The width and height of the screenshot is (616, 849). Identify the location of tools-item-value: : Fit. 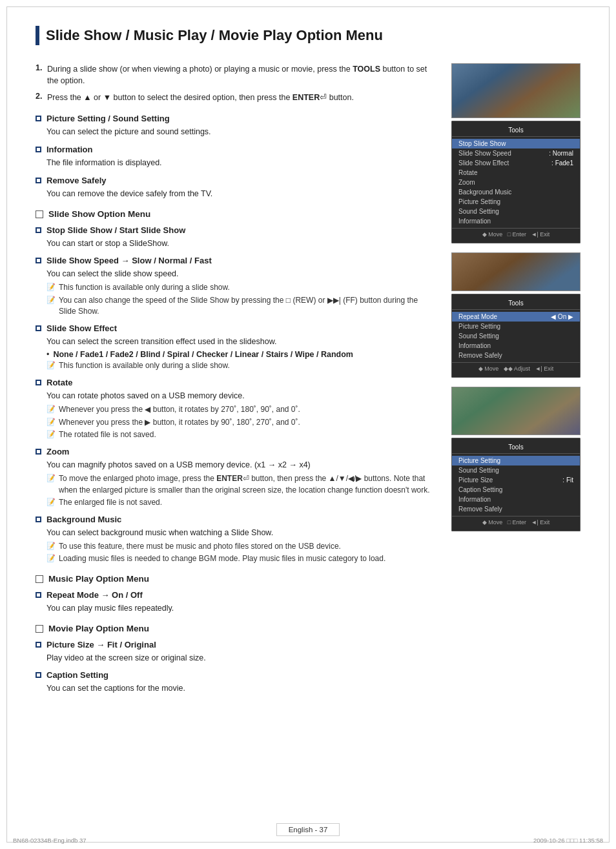
(568, 480).